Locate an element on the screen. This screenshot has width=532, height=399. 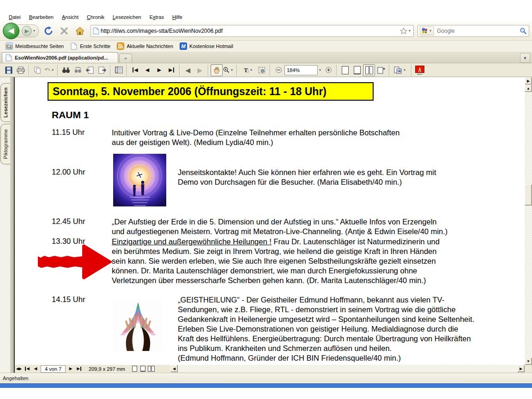
continuous-facing-layout-button is located at coordinates (381, 70).